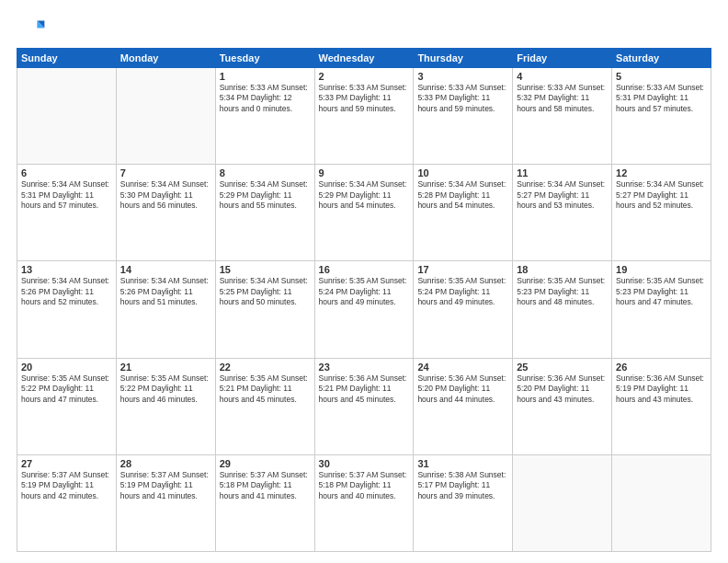 The image size is (728, 563). Describe the element at coordinates (563, 407) in the screenshot. I see `calendar-cell: 25Sunrise: 5:36 AM Sunset: 5:20 PM Dayli…` at that location.